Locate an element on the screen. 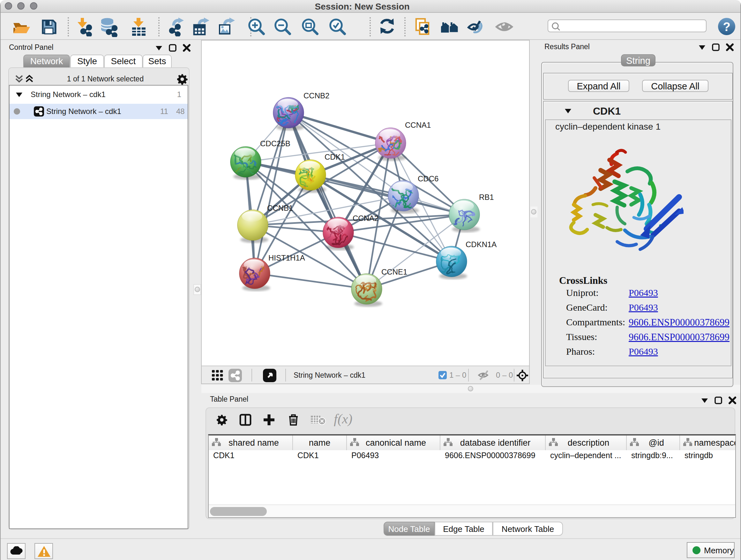 This screenshot has width=741, height=560. svg-text: CDC6 is located at coordinates (428, 179).